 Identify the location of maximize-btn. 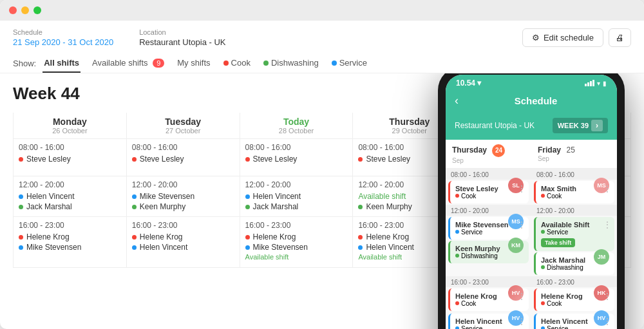
(37, 10).